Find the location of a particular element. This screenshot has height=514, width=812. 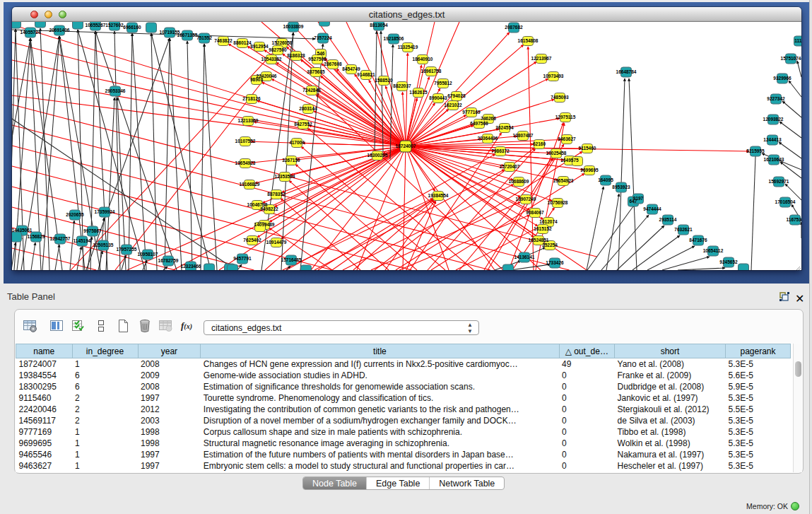

svg-text: 19218506 is located at coordinates (394, 38).